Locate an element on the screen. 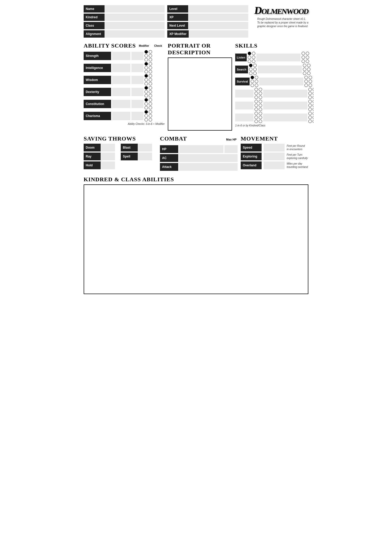 The width and height of the screenshot is (392, 554). die-l11 is located at coordinates (303, 61).